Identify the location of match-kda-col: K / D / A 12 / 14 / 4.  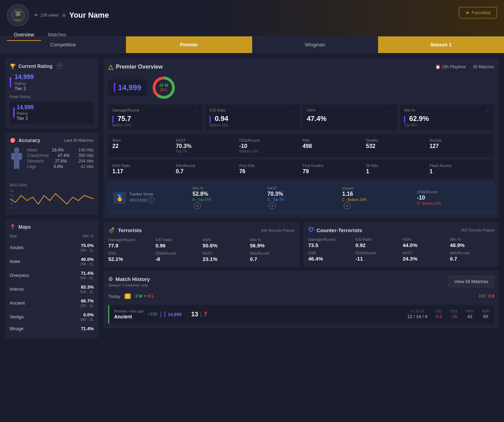
(417, 314).